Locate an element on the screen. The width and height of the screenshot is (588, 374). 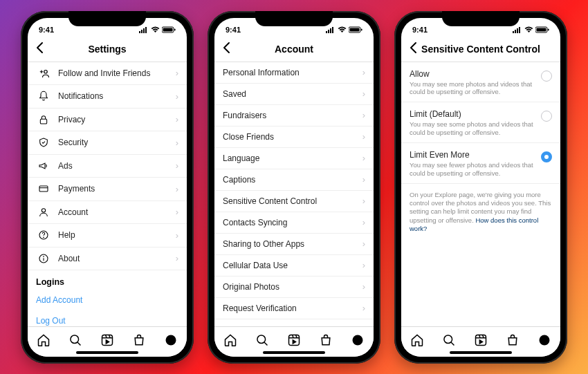
row-close-friends: Close Friends› is located at coordinates (294, 137).